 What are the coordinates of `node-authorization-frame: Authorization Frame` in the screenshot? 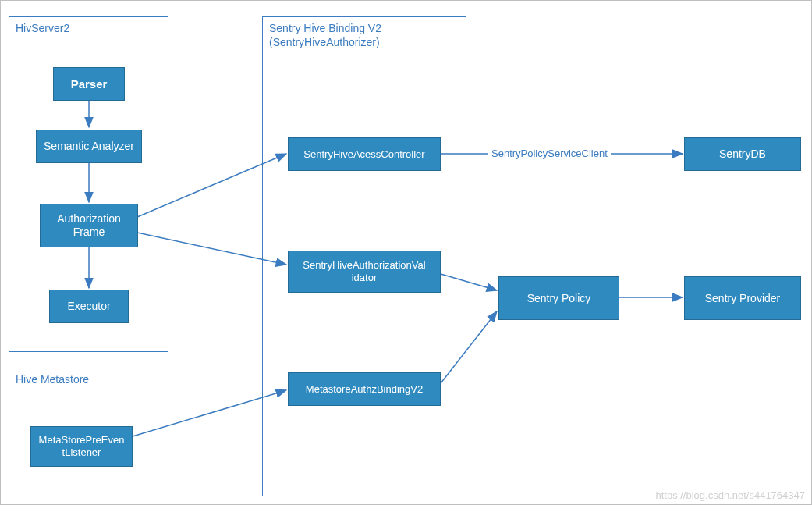 It's located at (89, 226).